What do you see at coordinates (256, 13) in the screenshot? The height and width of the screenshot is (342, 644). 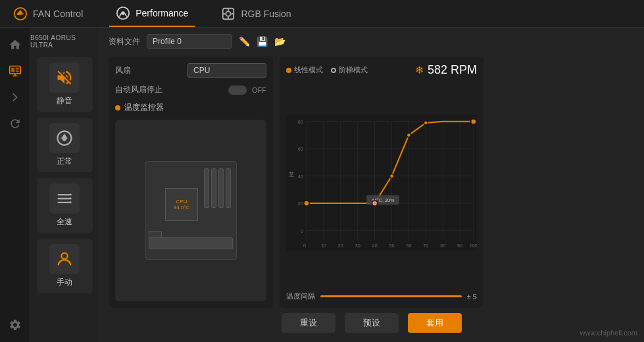 I see `nav-rgb-fusion: RGB Fusion` at bounding box center [256, 13].